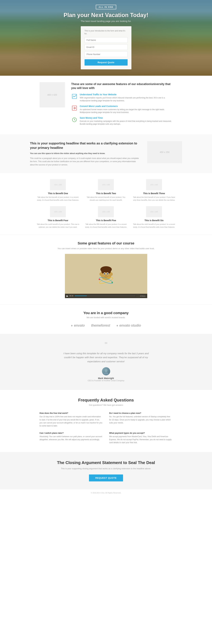 Image resolution: width=212 pixels, height=644 pixels. I want to click on feature-title-3: Save Money and Time, so click(126, 118).